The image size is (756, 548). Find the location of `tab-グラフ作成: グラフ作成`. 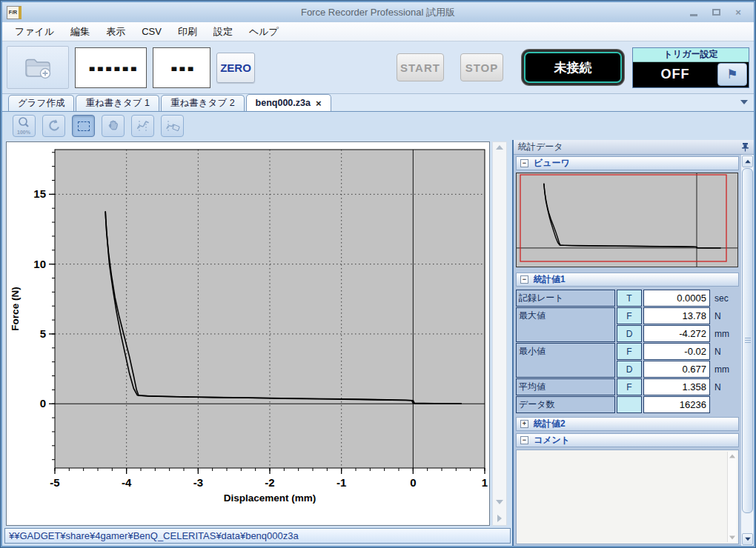

tab-グラフ作成: グラフ作成 is located at coordinates (42, 103).